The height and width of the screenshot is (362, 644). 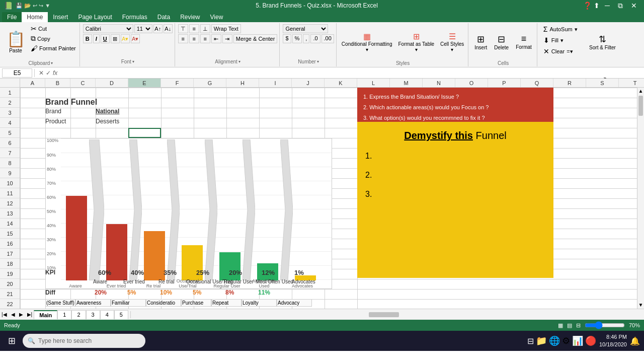 I want to click on row-header-6: 6, so click(x=10, y=143).